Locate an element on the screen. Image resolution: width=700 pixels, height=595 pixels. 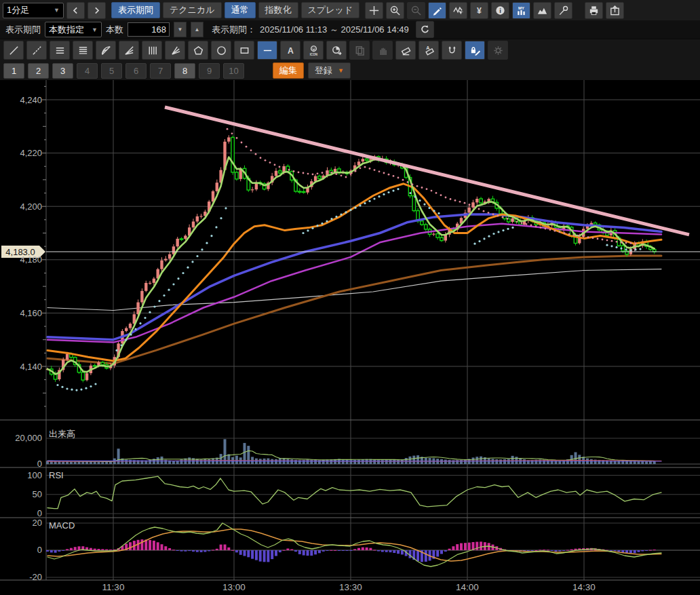
svg-text: MACD is located at coordinates (62, 525).